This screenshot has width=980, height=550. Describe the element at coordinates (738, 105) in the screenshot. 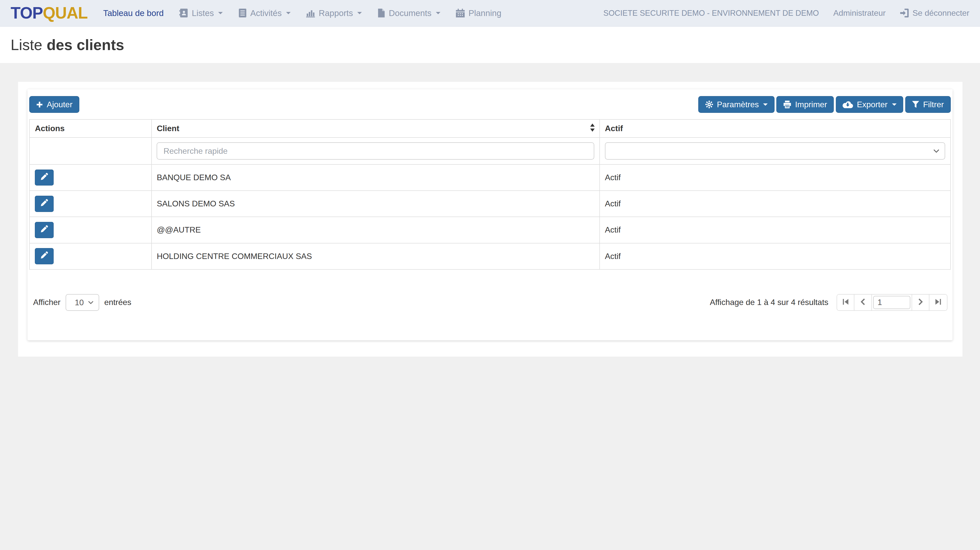

I see `settings-button-label: Paramètres` at that location.